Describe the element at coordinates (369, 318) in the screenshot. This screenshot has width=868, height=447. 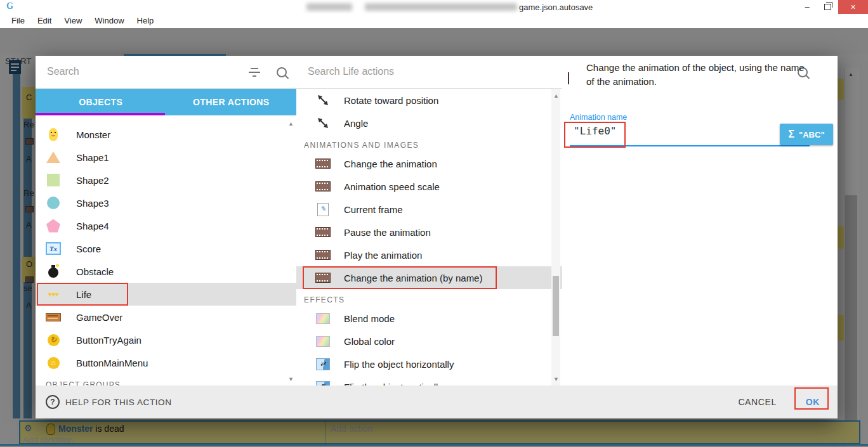
I see `action-label: Blend mode` at that location.